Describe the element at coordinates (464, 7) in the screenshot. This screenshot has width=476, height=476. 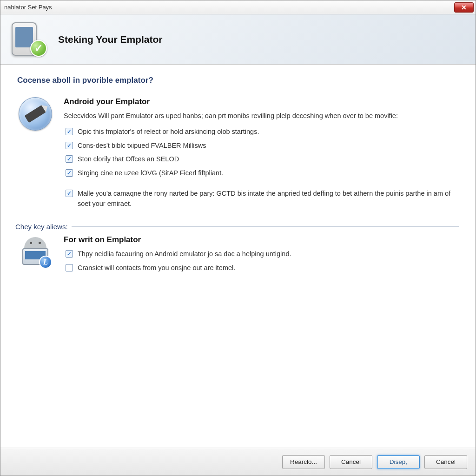
I see `close-icon: ✕` at that location.